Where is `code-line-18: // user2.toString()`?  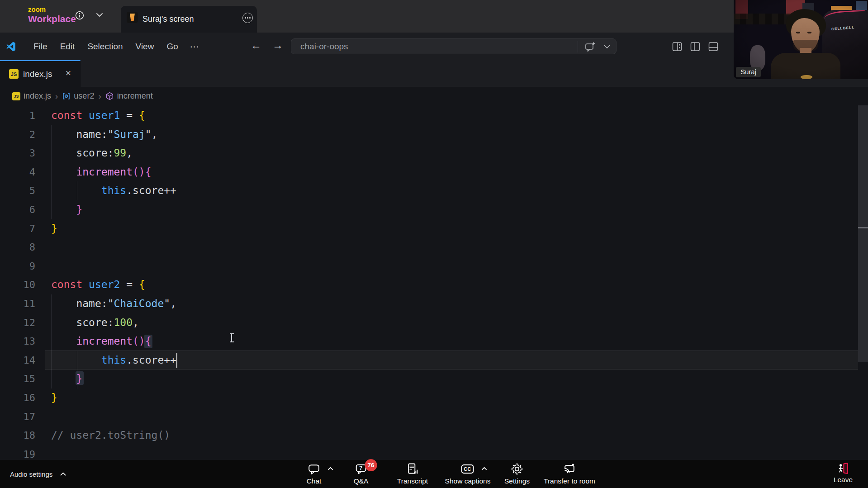 code-line-18: // user2.toString() is located at coordinates (114, 436).